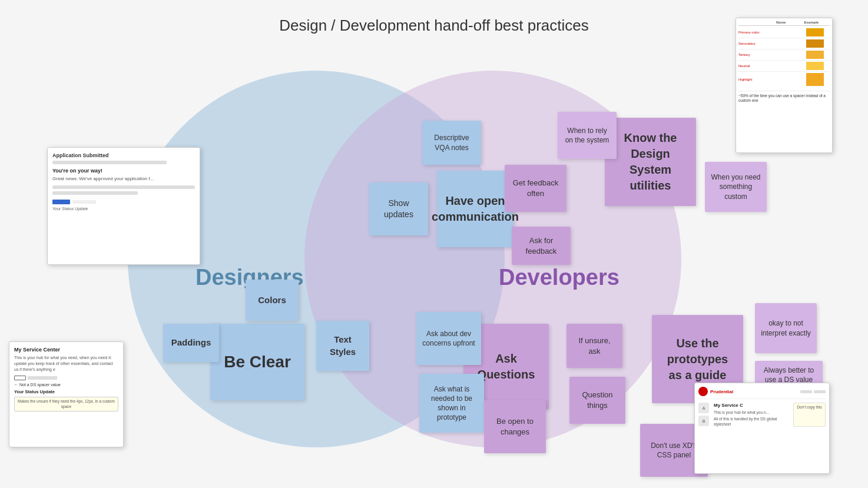  Describe the element at coordinates (650, 162) in the screenshot. I see `know-design-system-sticky: Know the Design System utilities` at that location.